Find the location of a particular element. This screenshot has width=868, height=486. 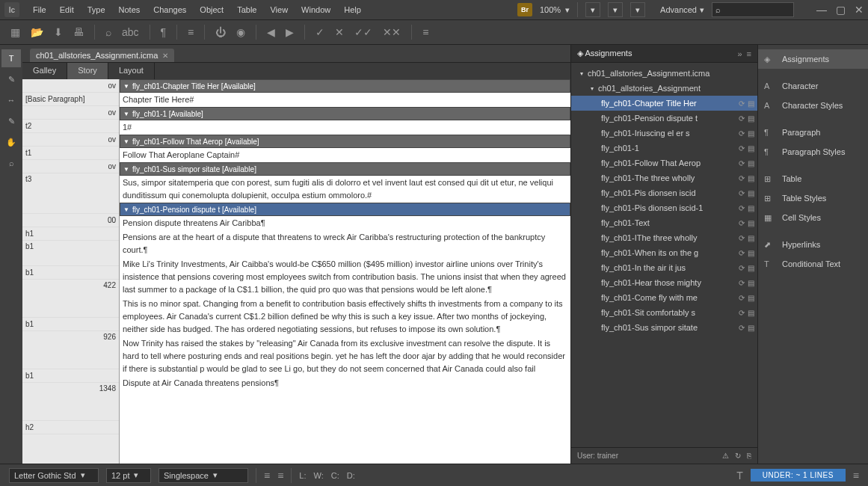

menu-table: Table is located at coordinates (247, 10).